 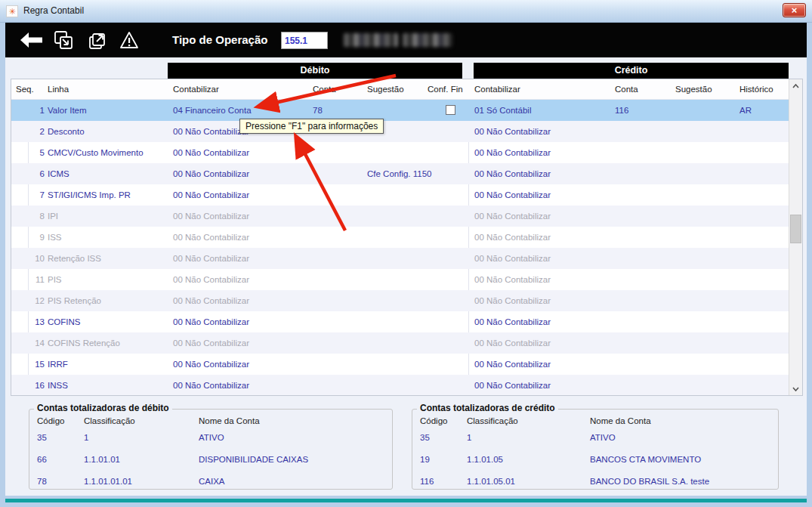 What do you see at coordinates (491, 482) in the screenshot?
I see `totals-cell: 1.1.01.05.01` at bounding box center [491, 482].